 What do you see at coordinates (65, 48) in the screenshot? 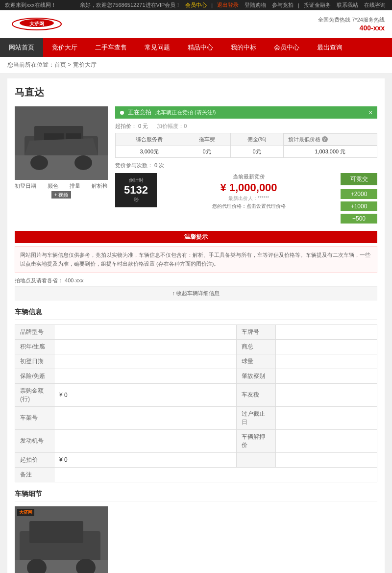
I see `nav-item-auction: 竞价大厅` at bounding box center [65, 48].